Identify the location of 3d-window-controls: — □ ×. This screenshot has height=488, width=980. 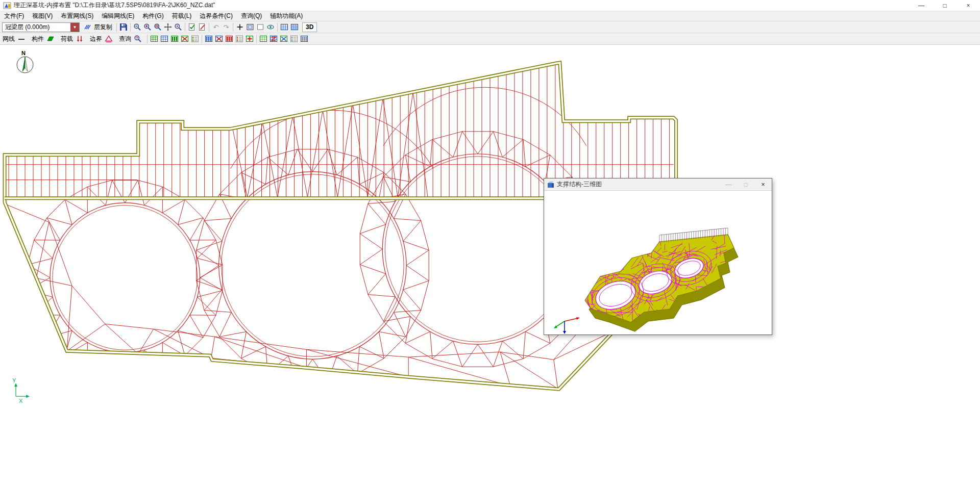
(746, 185).